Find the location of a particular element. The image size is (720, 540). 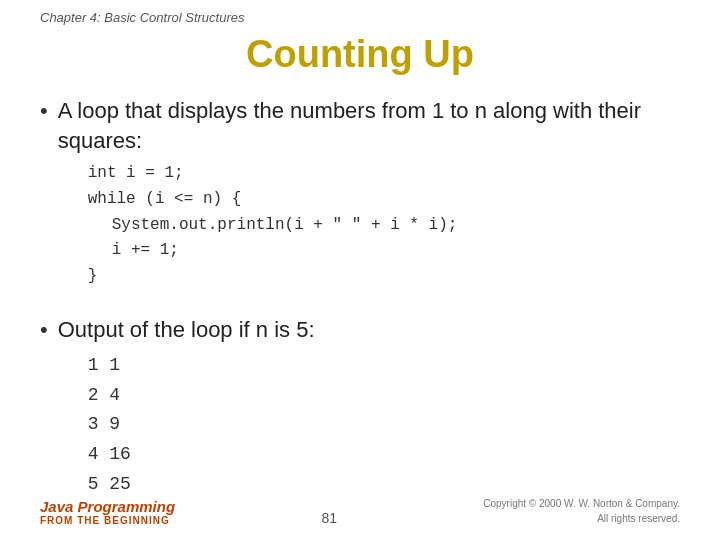

bullet-text-2: Output of the loop if n is 5: is located at coordinates (186, 330).